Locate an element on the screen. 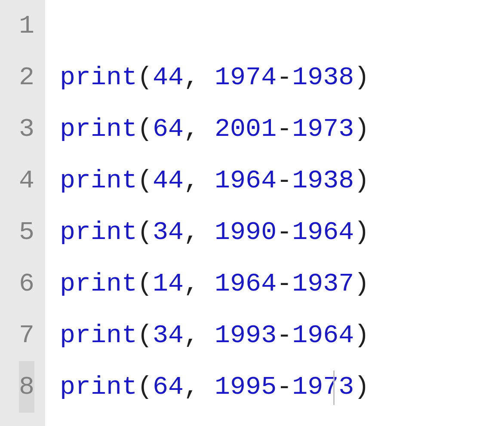 The image size is (504, 426). number-literal: 2001 is located at coordinates (246, 129).